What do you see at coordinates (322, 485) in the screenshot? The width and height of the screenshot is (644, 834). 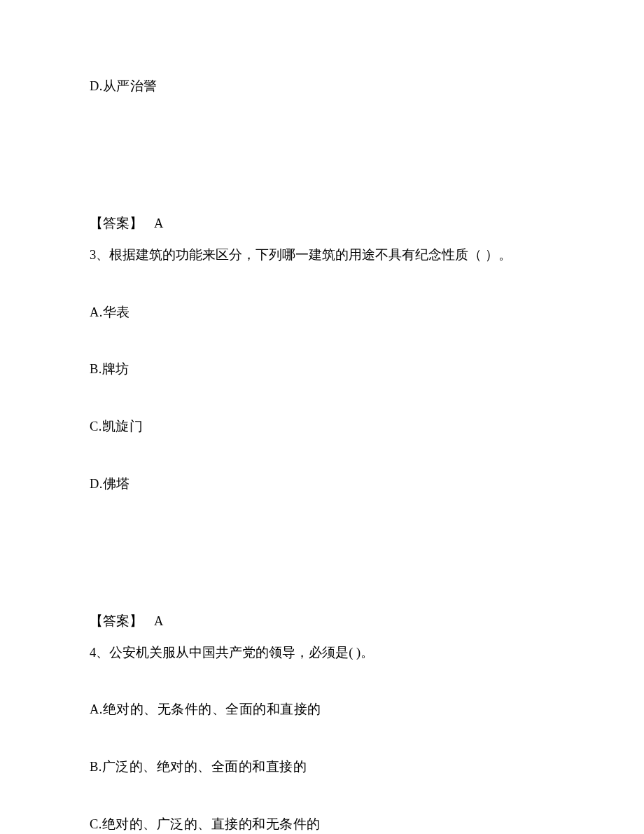 I see `q3-option-d: D.佛塔` at bounding box center [322, 485].